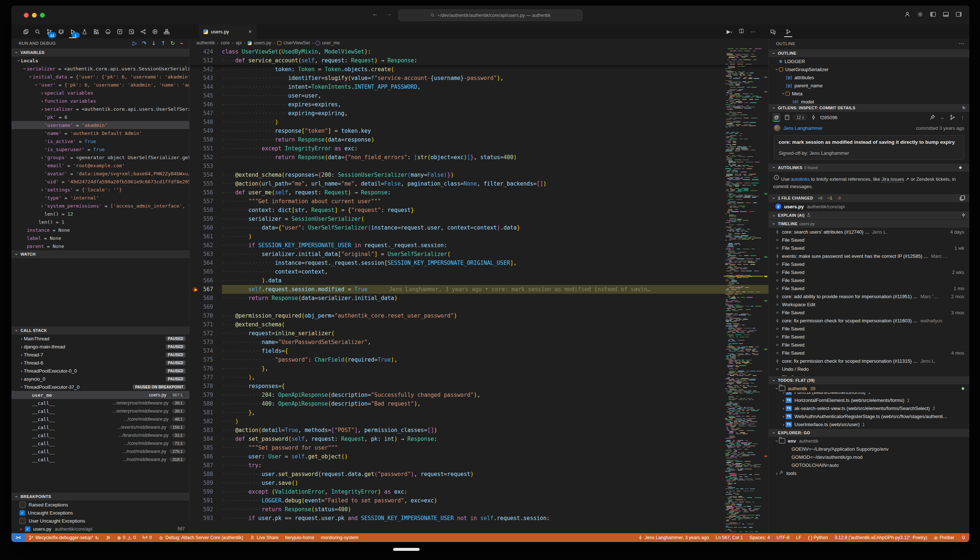 This screenshot has height=560, width=980. Describe the element at coordinates (340, 538) in the screenshot. I see `status-monitoring-system: monitoring-system` at that location.